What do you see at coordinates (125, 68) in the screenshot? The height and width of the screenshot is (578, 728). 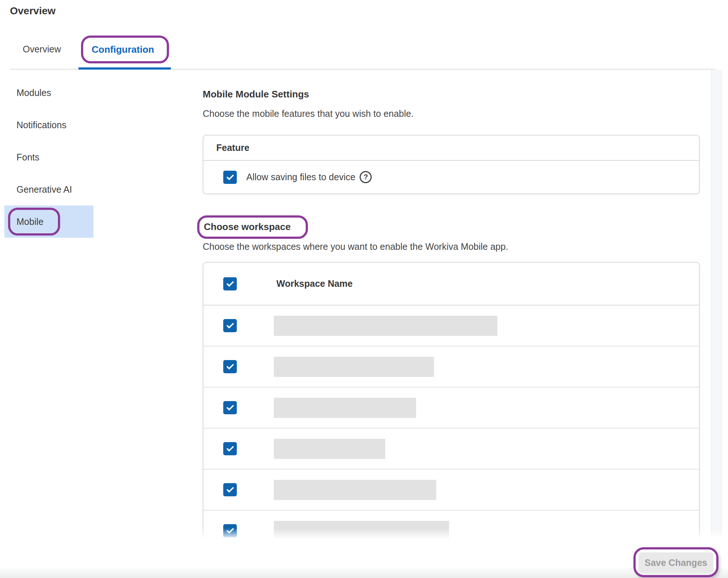 I see `active-tab-indicator` at bounding box center [125, 68].